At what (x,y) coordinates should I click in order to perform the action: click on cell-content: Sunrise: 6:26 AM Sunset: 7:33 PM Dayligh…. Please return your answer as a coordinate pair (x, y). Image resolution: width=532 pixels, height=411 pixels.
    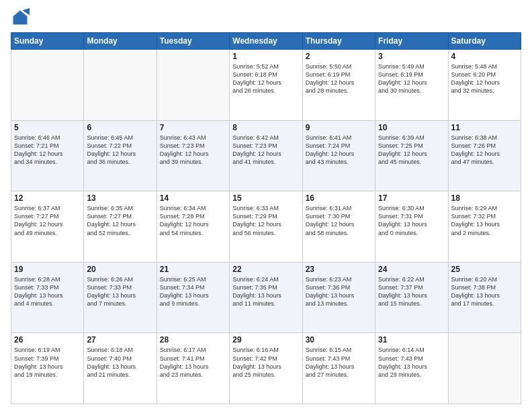
    Looking at the image, I should click on (120, 291).